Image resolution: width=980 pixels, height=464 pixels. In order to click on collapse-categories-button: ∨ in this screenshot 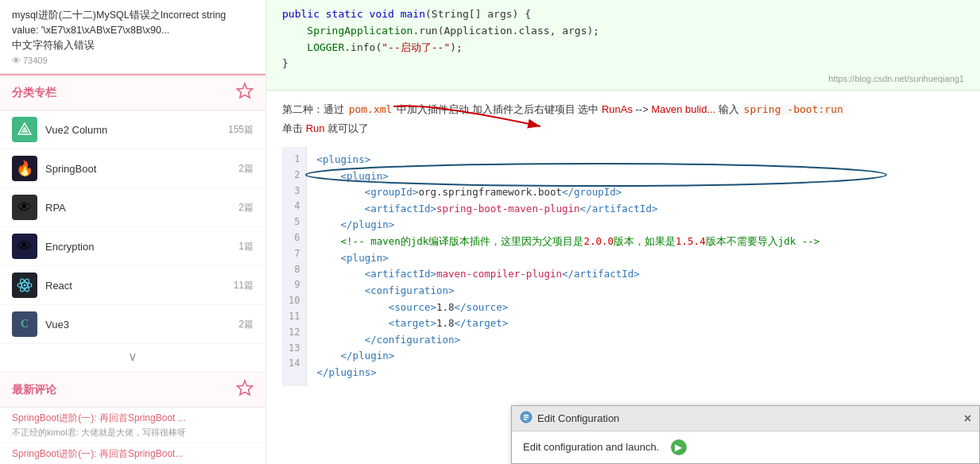, I will do `click(133, 356)`.